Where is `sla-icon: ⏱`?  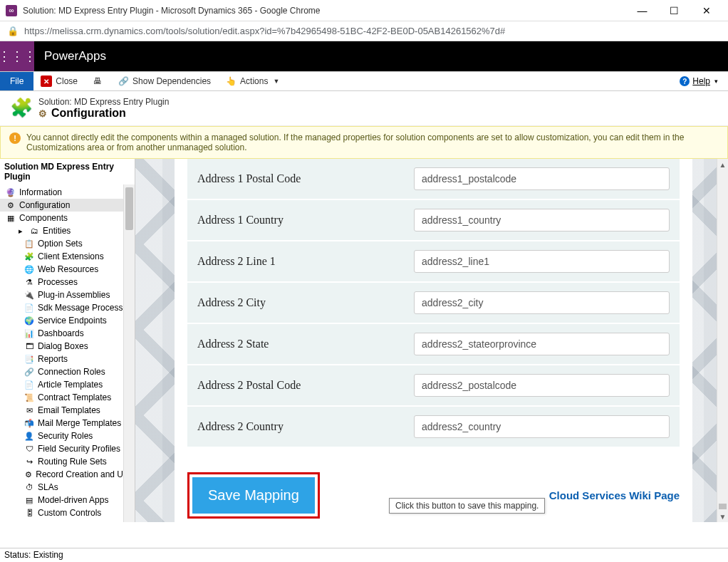
sla-icon: ⏱ is located at coordinates (29, 487).